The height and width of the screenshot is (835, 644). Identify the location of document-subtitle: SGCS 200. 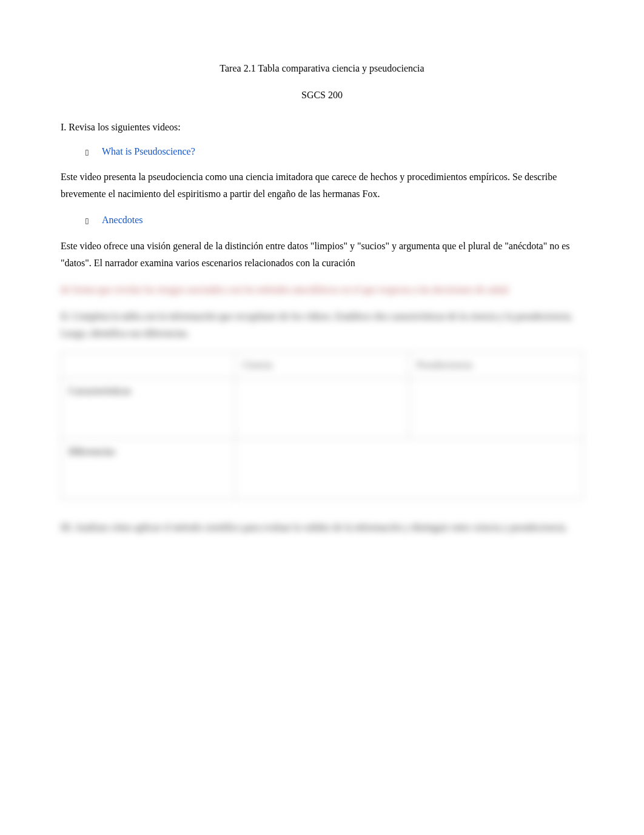
(322, 95).